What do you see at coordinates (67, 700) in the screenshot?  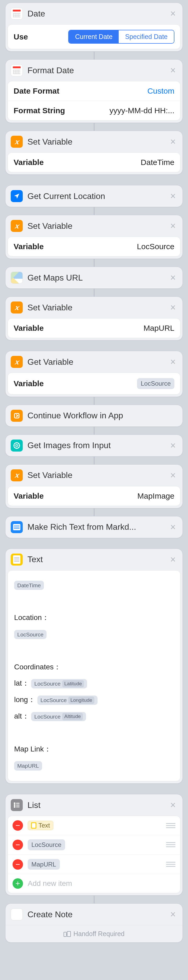 I see `token-long: LocSource Longitude` at bounding box center [67, 700].